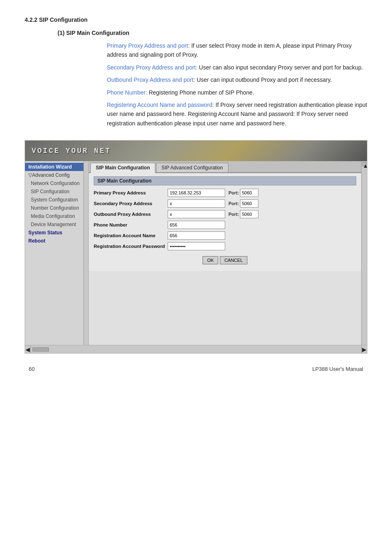 The width and height of the screenshot is (392, 555). What do you see at coordinates (57, 216) in the screenshot?
I see `sidebar-item-media-config: Media Configuration` at bounding box center [57, 216].